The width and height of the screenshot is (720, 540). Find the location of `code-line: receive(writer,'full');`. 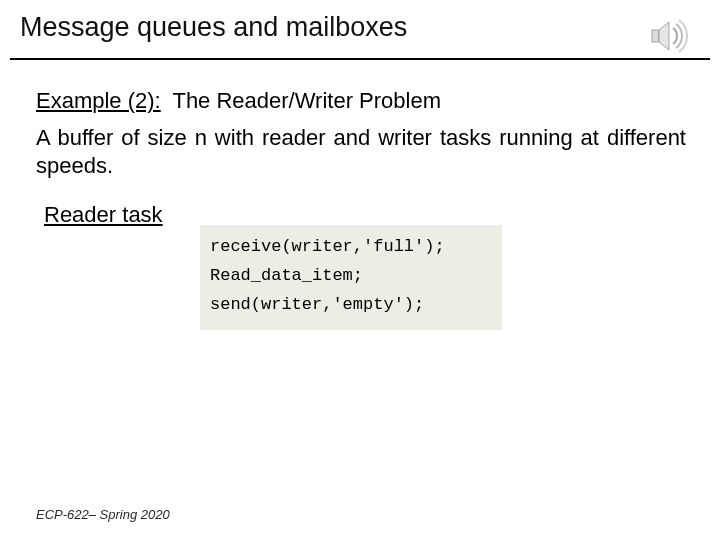

code-line: receive(writer,'full'); is located at coordinates (351, 248).